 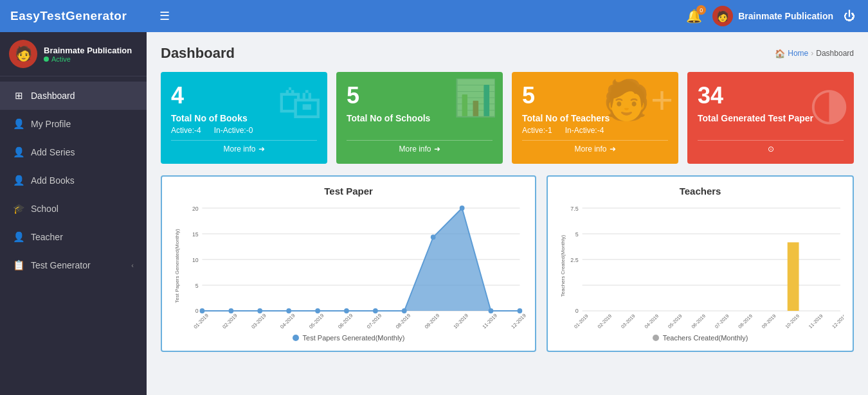 What do you see at coordinates (746, 321) in the screenshot?
I see `svg-text: 08-2019` at bounding box center [746, 321].